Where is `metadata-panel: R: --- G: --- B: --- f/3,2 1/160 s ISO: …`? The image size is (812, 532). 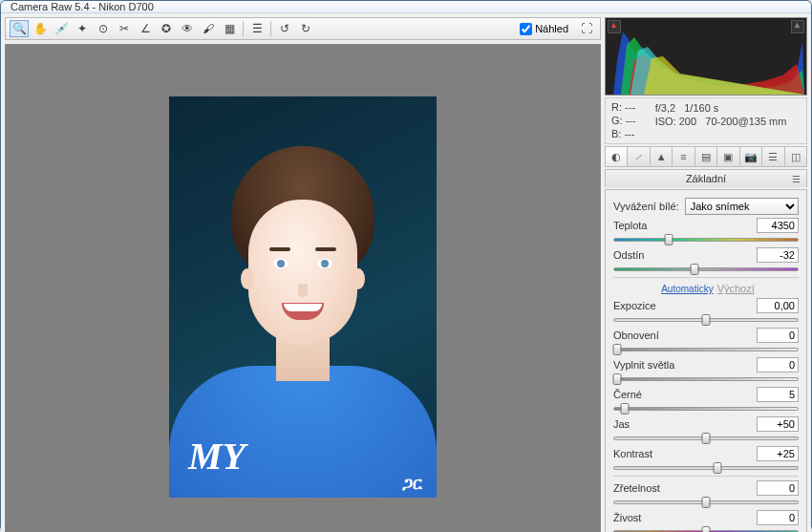 metadata-panel: R: --- G: --- B: --- f/3,2 1/160 s ISO: … is located at coordinates (706, 120).